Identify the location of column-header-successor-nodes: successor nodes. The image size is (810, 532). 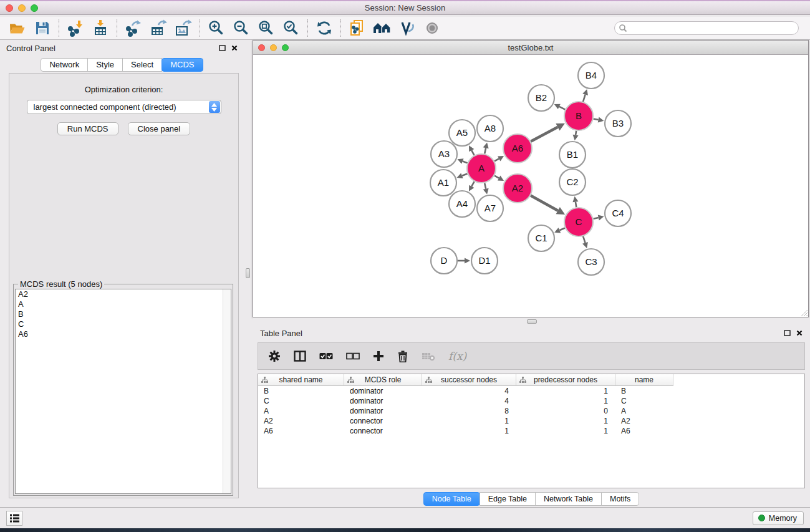
(469, 380).